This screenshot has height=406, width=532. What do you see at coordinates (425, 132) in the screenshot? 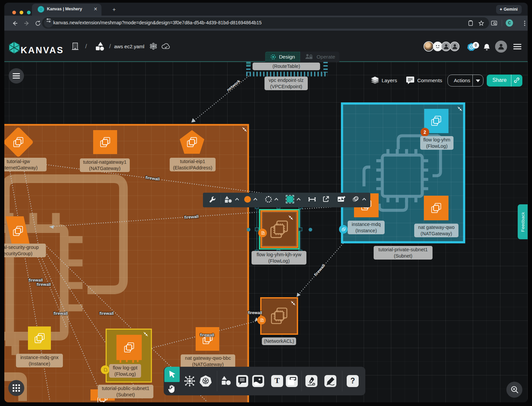
I see `svg-text: 2` at bounding box center [425, 132].